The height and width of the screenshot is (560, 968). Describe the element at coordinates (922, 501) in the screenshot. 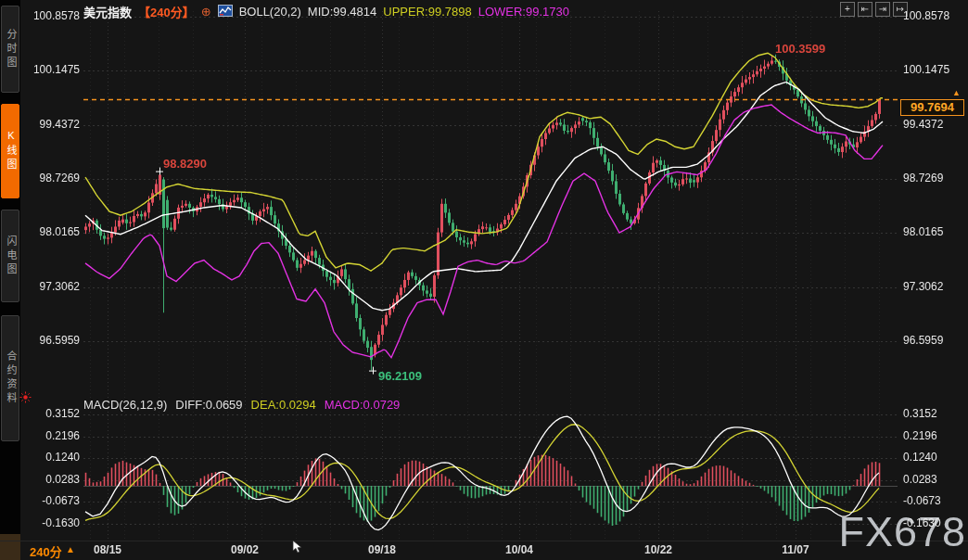

I see `macd-axis-right-4: -0.0673` at that location.